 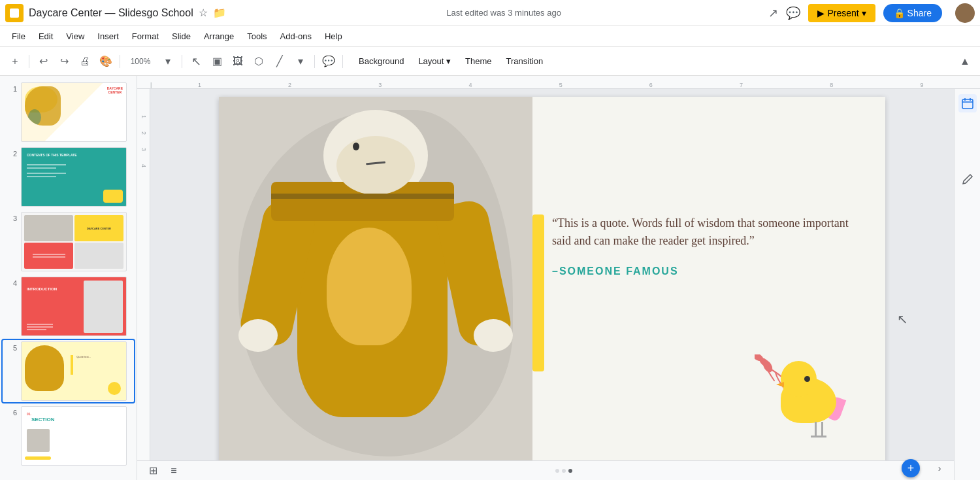 I want to click on title-bar: Daycare Center — Slidesgo School ☆ 📁 Las…, so click(x=490, y=13).